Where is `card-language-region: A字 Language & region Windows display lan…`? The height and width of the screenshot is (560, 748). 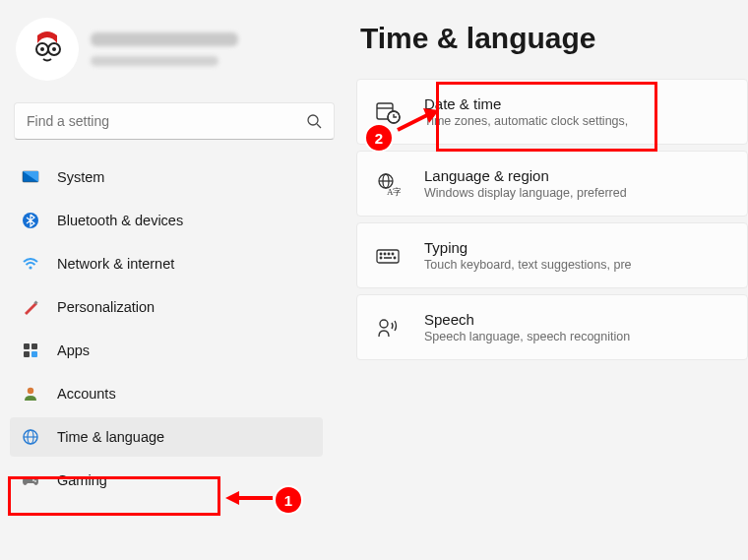 card-language-region: A字 Language & region Windows display lan… is located at coordinates (552, 183).